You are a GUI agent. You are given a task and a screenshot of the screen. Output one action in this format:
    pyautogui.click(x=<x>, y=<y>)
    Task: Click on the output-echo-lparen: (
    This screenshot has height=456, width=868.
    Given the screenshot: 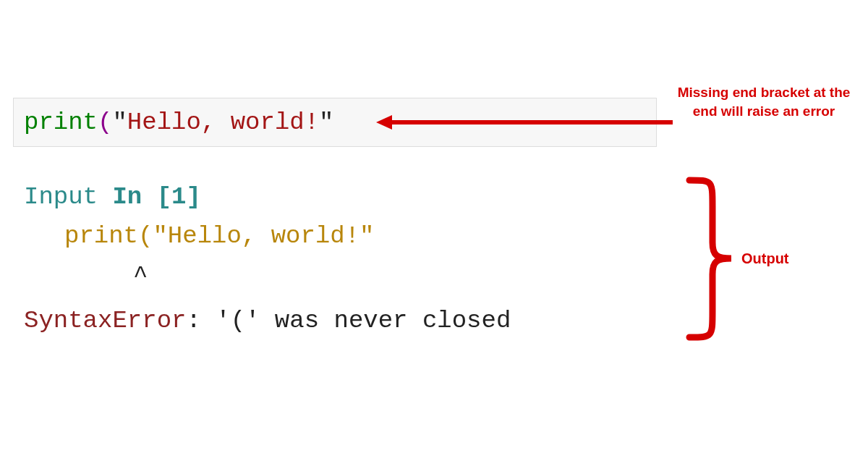 What is the action you would take?
    pyautogui.click(x=145, y=236)
    